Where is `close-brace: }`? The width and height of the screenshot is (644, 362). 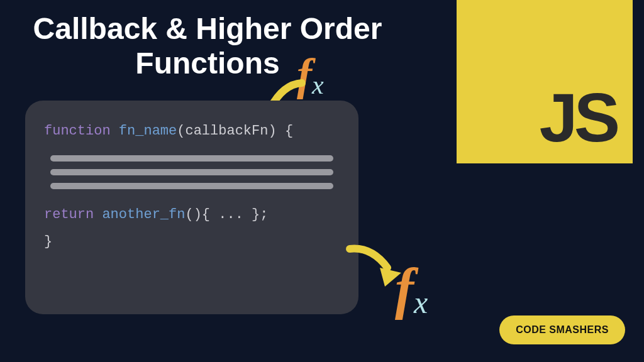 close-brace: } is located at coordinates (48, 241).